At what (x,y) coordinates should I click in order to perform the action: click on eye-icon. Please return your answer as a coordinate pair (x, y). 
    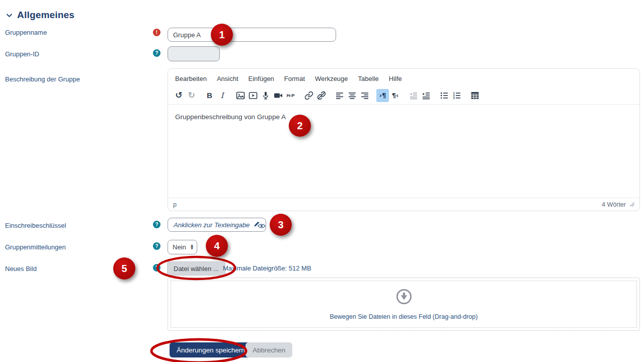
    Looking at the image, I should click on (262, 226).